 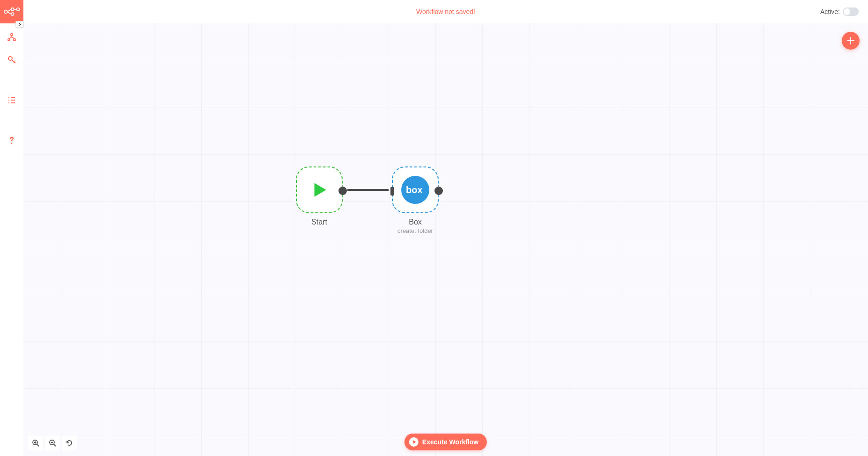 I want to click on workflows-icon, so click(x=12, y=37).